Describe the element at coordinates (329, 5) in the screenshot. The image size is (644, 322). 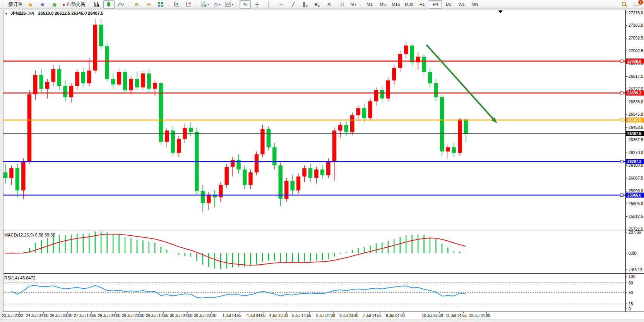
I see `text-icon: A` at that location.